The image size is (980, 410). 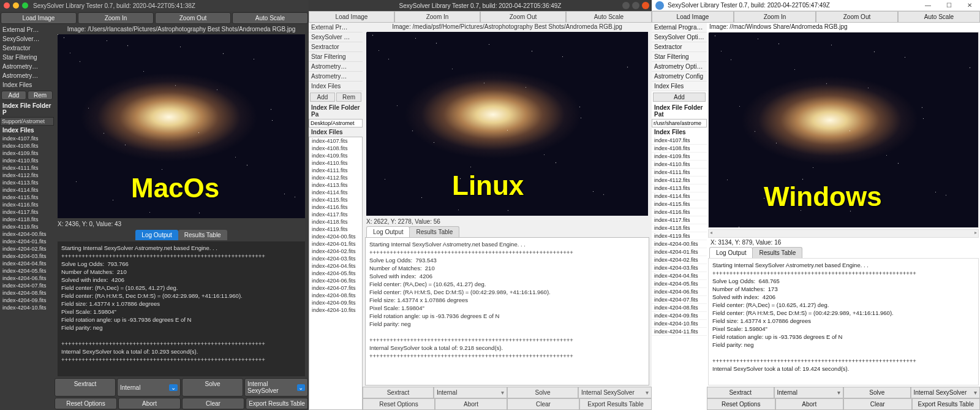 I want to click on image-view: MacOs, so click(x=181, y=126).